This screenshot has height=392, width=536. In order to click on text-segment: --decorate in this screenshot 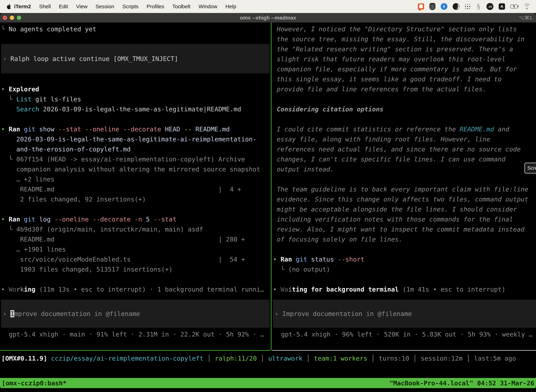, I will do `click(144, 129)`.